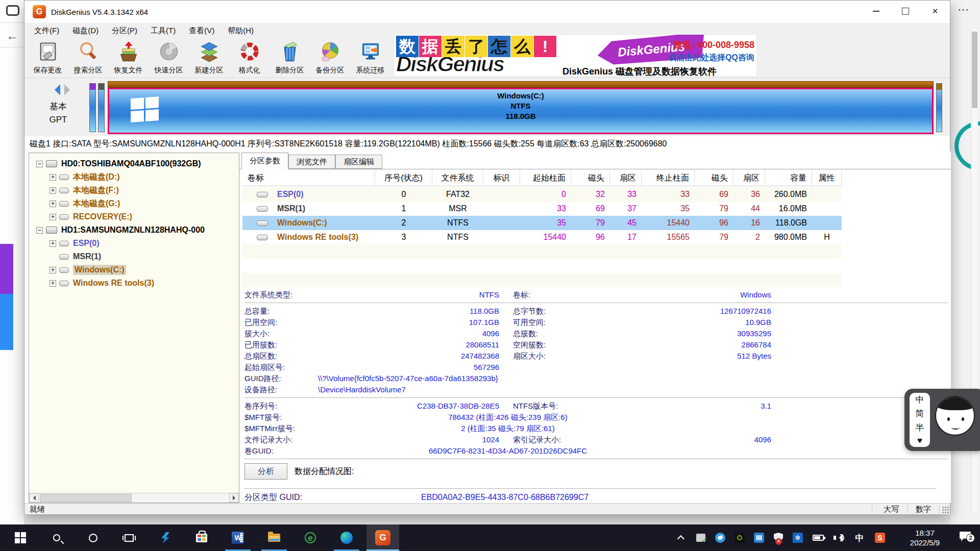 This screenshot has height=551, width=980. I want to click on ie-browser-button: e, so click(310, 538).